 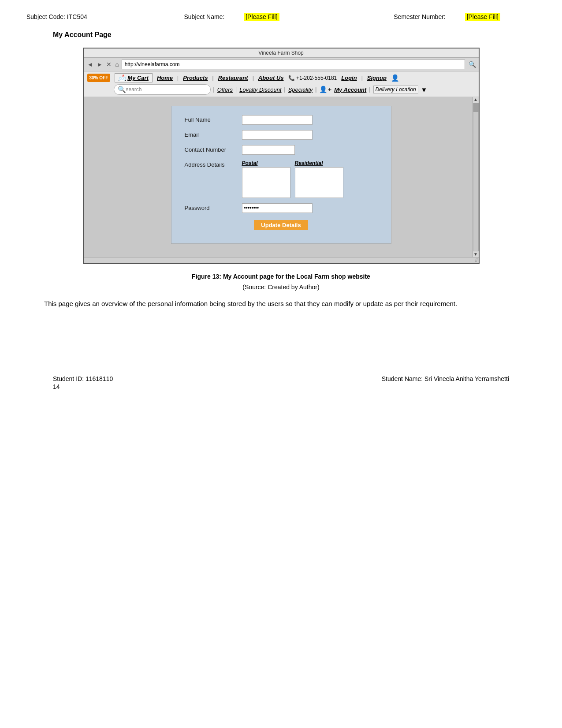 What do you see at coordinates (281, 260) in the screenshot?
I see `browser-statusbar: //` at bounding box center [281, 260].